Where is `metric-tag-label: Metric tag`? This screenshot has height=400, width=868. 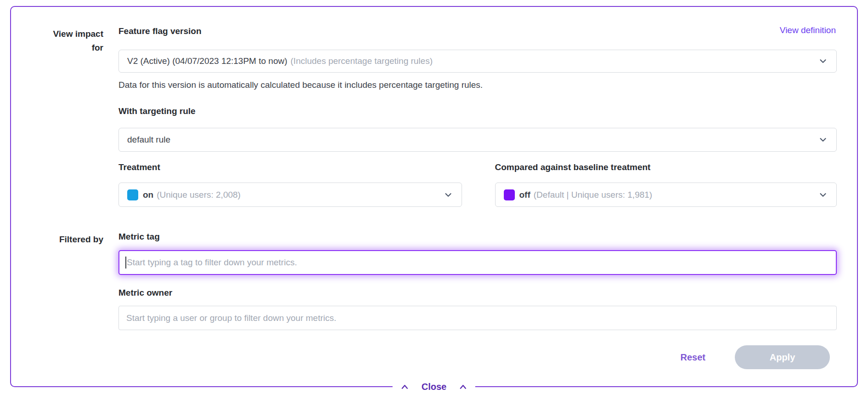 metric-tag-label: Metric tag is located at coordinates (478, 237).